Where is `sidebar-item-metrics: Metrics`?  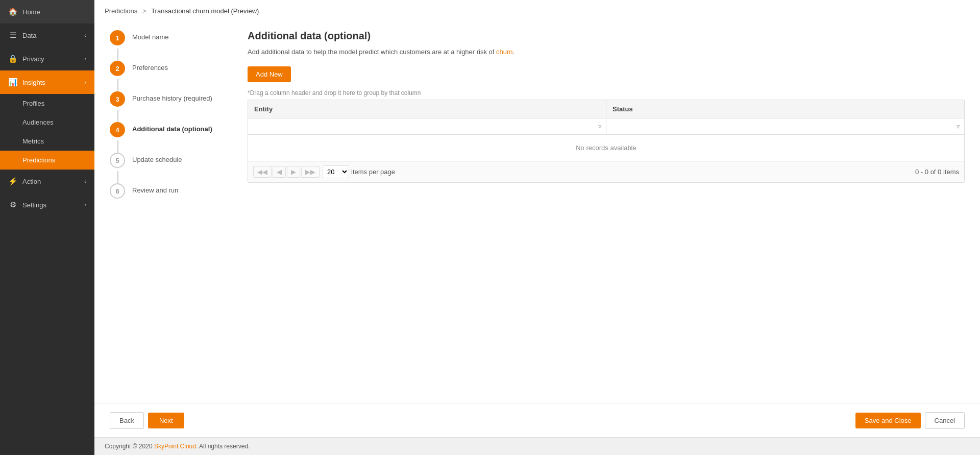
sidebar-item-metrics: Metrics is located at coordinates (47, 141).